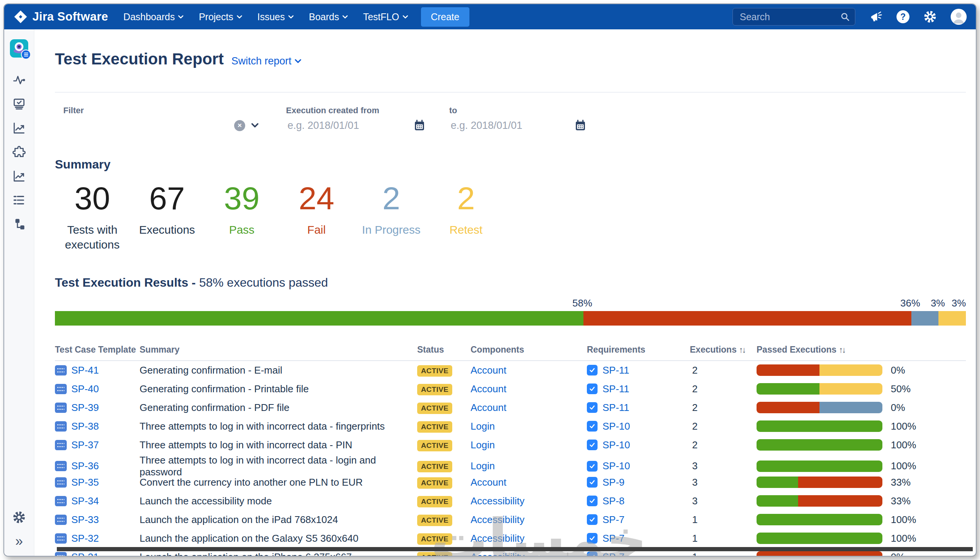 This screenshot has height=560, width=980. I want to click on test-case-key-link: SP-36, so click(85, 466).